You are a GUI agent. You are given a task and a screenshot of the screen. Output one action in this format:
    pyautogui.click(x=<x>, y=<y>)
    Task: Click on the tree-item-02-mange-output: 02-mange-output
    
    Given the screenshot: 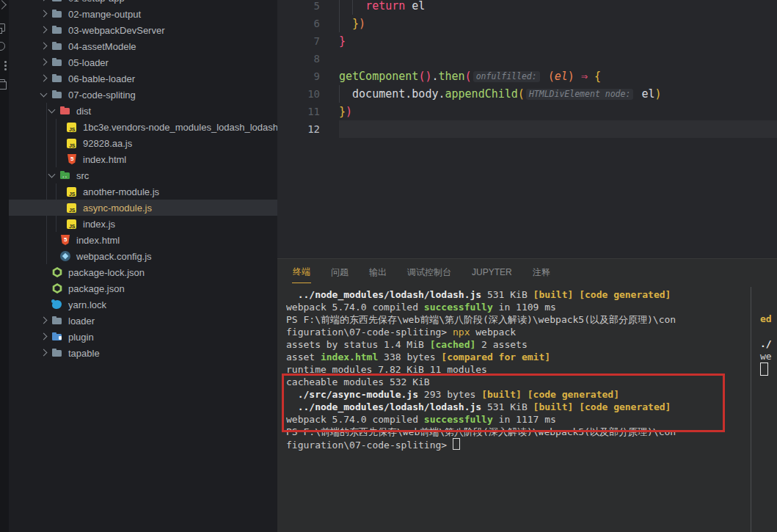 What is the action you would take?
    pyautogui.click(x=143, y=14)
    